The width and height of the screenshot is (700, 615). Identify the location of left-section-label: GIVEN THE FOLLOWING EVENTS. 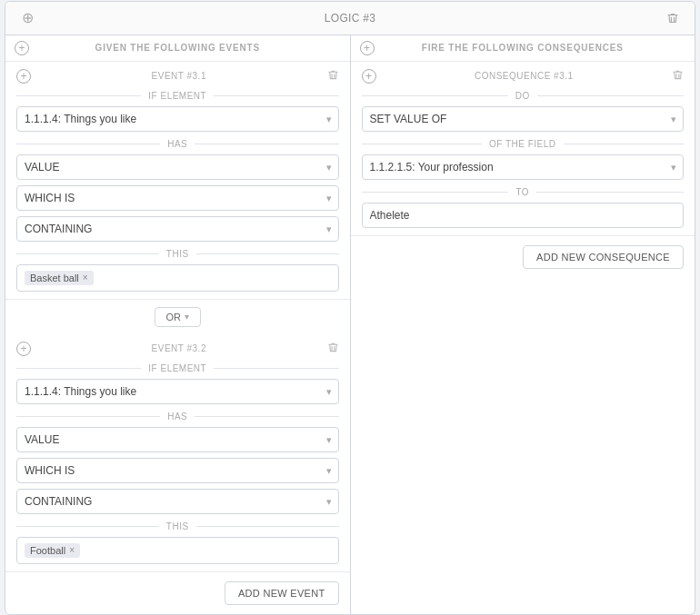
(178, 47).